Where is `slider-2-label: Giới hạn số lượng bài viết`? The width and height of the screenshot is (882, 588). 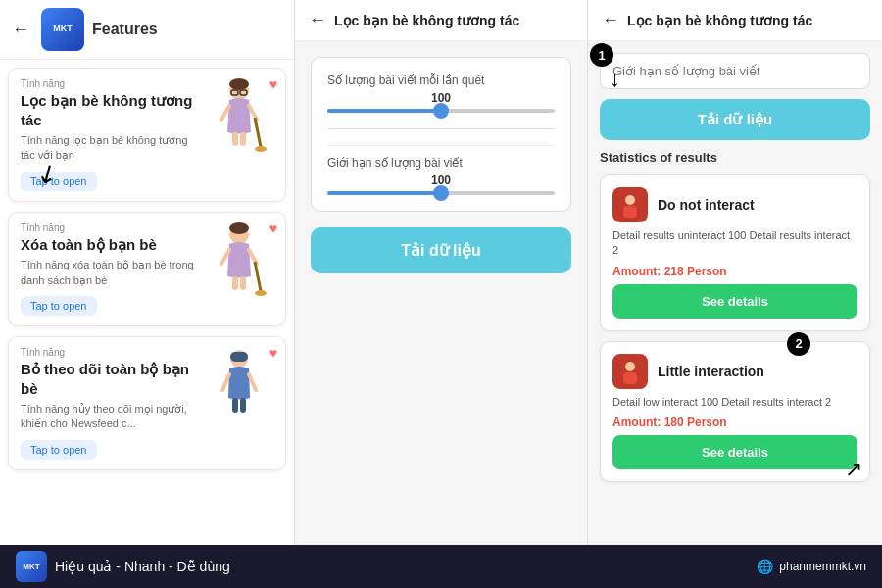
slider-2-label: Giới hạn số lượng bài viết is located at coordinates (441, 163).